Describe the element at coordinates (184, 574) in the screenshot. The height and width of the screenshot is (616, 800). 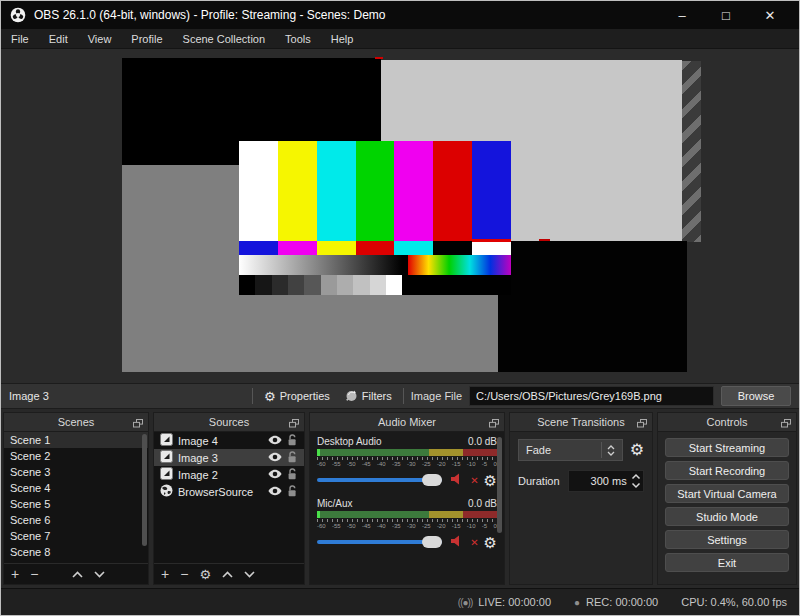
I see `remove-source-button: −` at that location.